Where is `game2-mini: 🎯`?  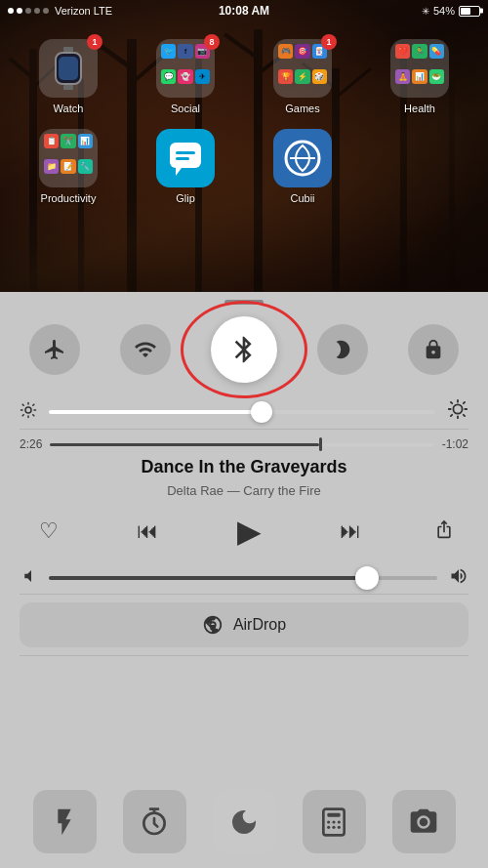 game2-mini: 🎯 is located at coordinates (303, 51).